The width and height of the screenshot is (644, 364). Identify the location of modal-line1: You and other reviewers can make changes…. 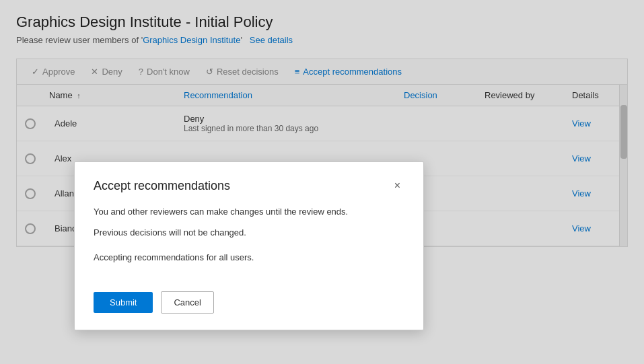
(249, 213).